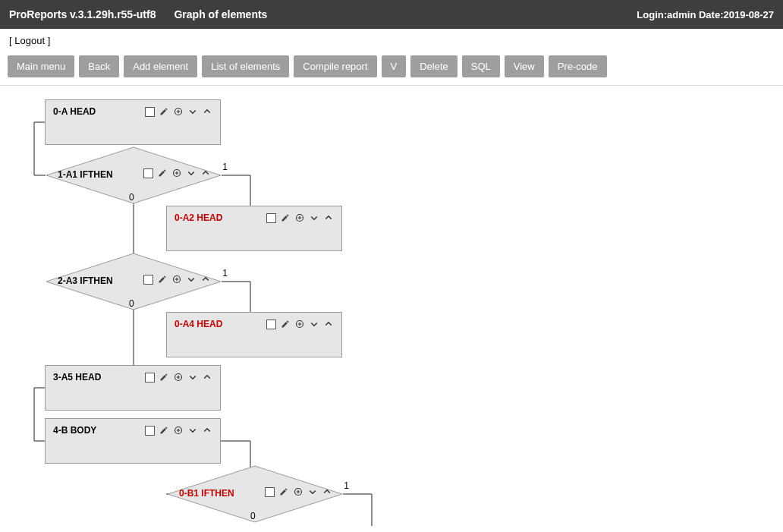  I want to click on node-label: 4-B BODY, so click(74, 430).